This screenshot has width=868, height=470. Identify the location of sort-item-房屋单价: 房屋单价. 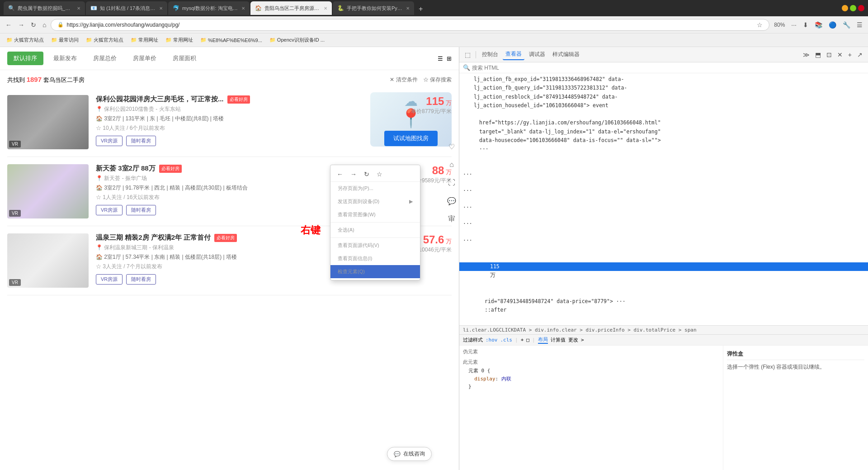
(145, 58).